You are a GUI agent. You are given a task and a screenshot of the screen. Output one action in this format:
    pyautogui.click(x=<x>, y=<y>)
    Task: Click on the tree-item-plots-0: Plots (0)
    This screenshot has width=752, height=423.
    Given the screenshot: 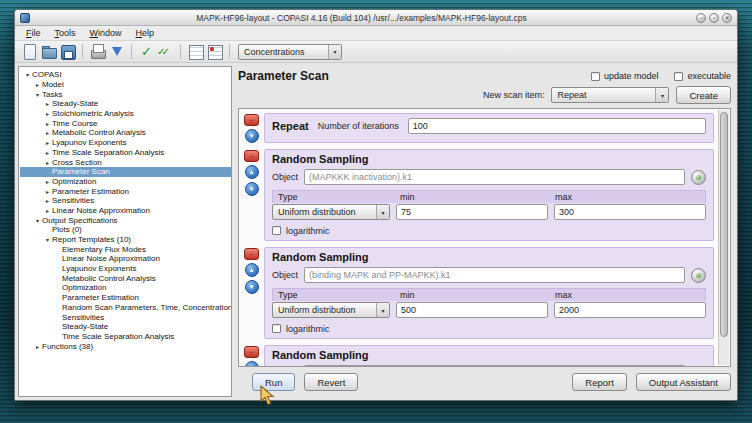 What is the action you would take?
    pyautogui.click(x=126, y=230)
    